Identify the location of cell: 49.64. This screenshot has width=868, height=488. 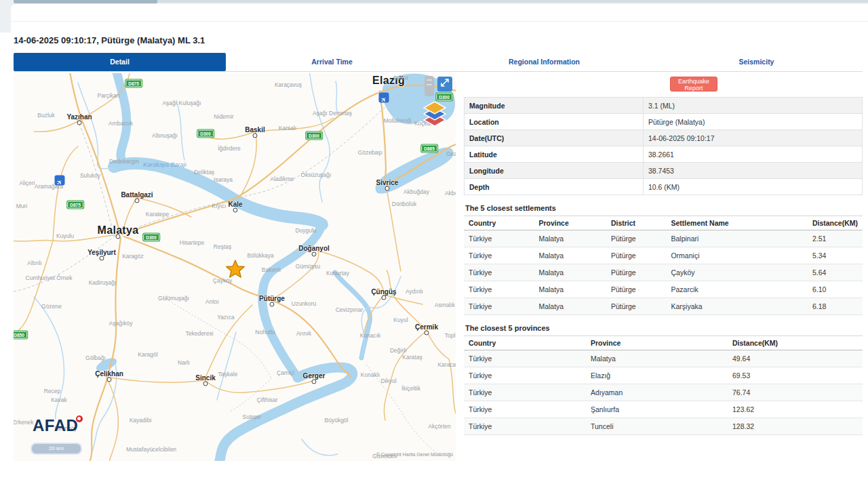
(795, 359).